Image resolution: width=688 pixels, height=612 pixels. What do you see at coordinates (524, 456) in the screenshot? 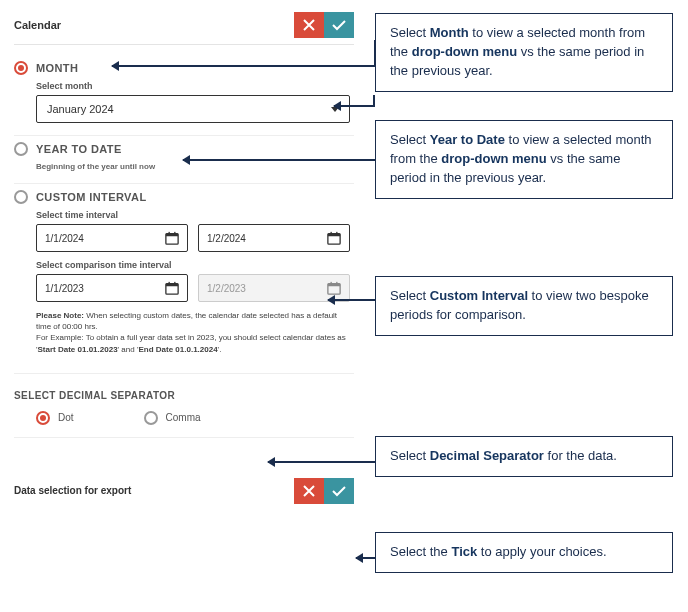
I see `callout-separator: Select Decimal Separator for the data.` at bounding box center [524, 456].